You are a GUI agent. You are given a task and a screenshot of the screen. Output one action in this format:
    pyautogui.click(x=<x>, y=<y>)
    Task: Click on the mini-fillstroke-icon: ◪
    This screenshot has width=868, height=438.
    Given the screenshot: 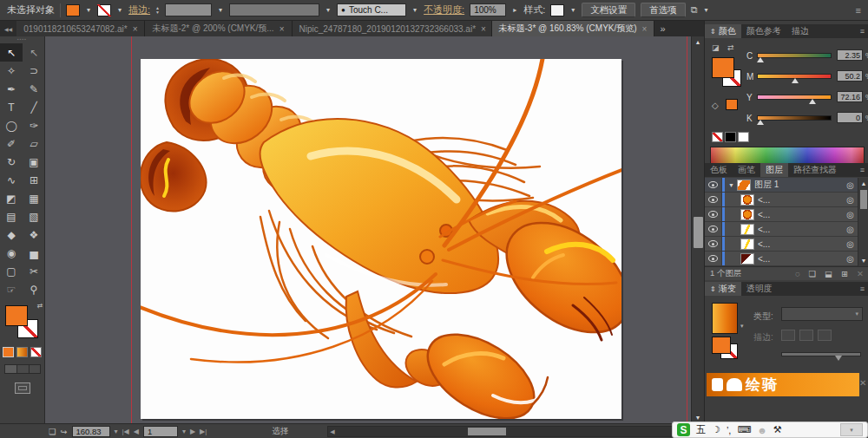 What is the action you would take?
    pyautogui.click(x=715, y=48)
    